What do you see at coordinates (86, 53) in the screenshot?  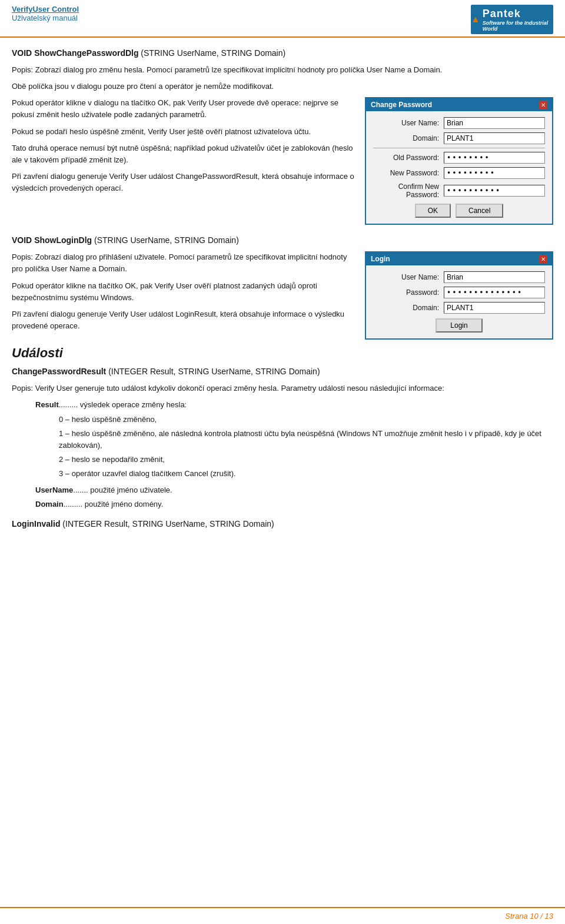 I see `func-name-change-password: ShowChangePasswordDlg` at bounding box center [86, 53].